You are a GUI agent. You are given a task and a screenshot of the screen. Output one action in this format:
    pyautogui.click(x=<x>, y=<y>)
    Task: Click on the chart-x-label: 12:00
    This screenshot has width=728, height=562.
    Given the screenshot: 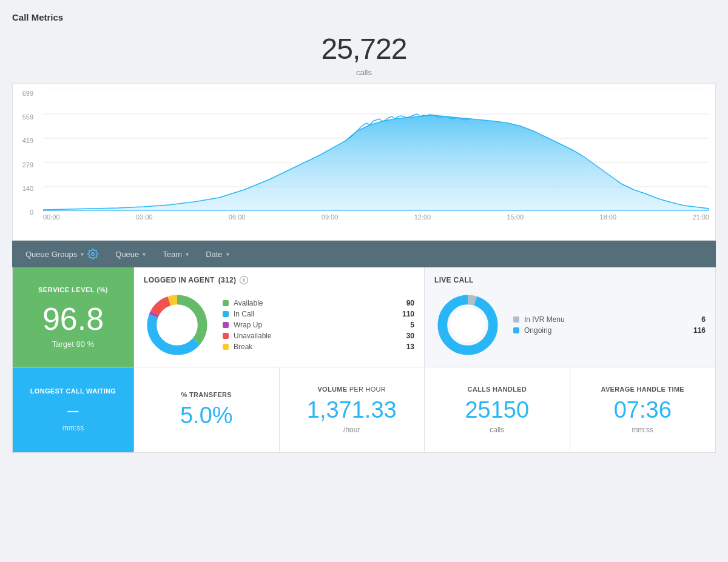 What is the action you would take?
    pyautogui.click(x=423, y=221)
    